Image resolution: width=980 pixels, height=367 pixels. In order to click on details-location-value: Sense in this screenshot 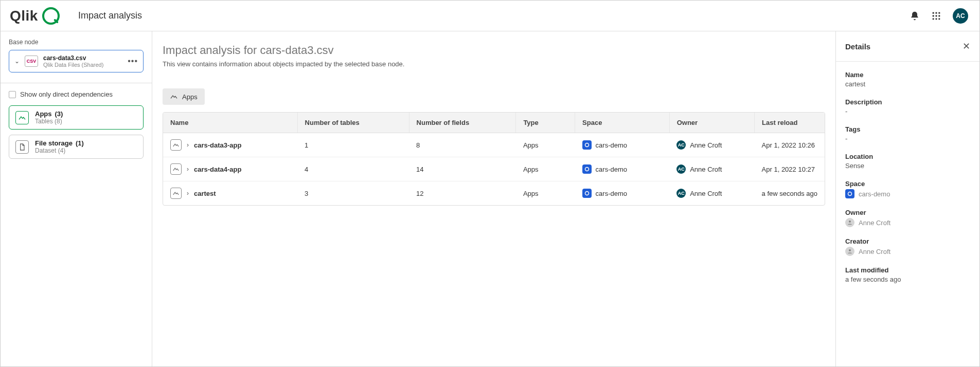, I will do `click(907, 166)`.